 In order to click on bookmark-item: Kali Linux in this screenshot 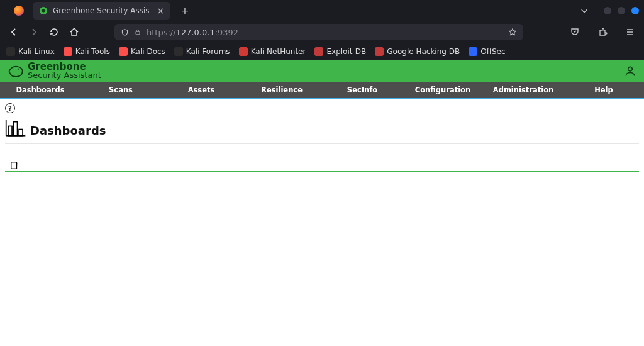, I will do `click(30, 52)`.